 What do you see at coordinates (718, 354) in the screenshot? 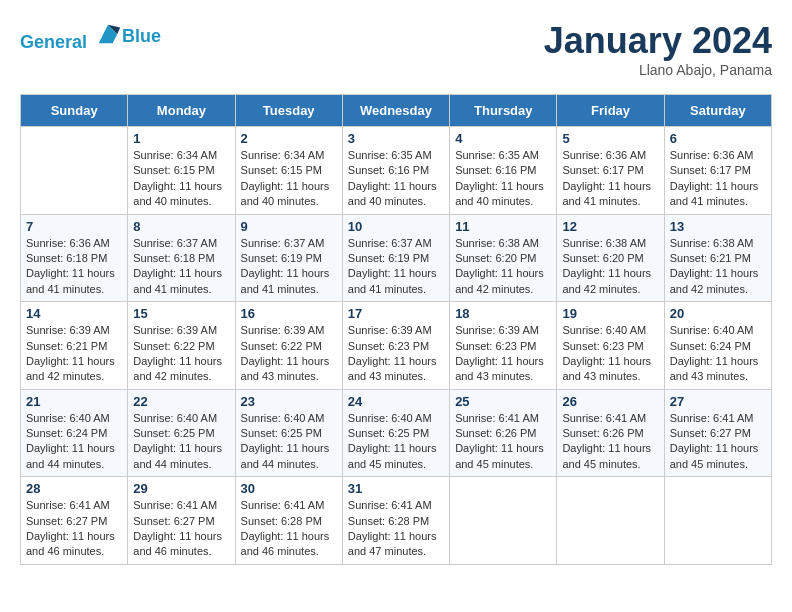
I see `day-info: Sunrise: 6:40 AMSunset: 6:24 PMDaylight:…` at bounding box center [718, 354].